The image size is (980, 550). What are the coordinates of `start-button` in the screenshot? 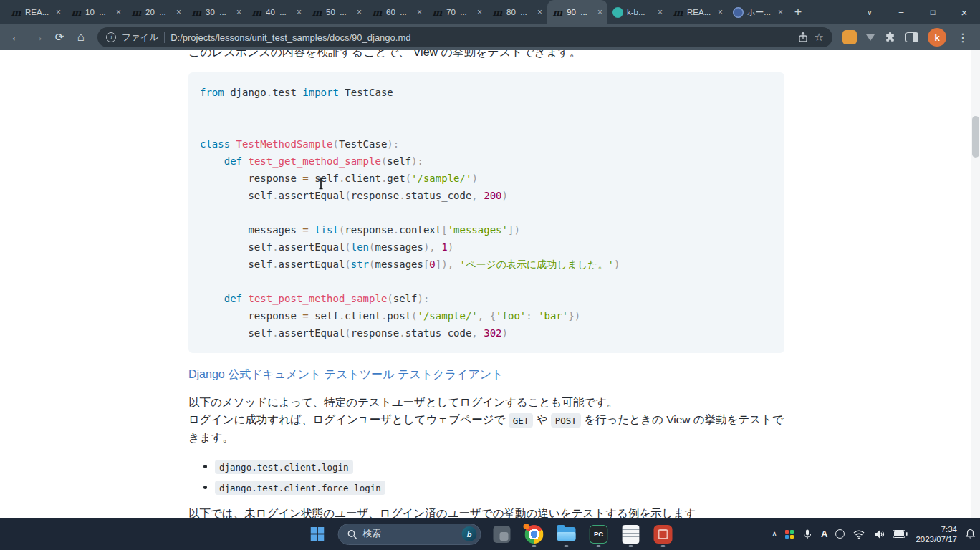 It's located at (317, 534).